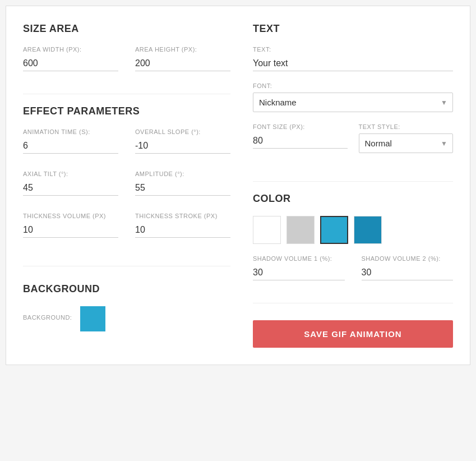  I want to click on shadow-volume2-group: SHADOW VOLUME 2 (%):, so click(408, 268).